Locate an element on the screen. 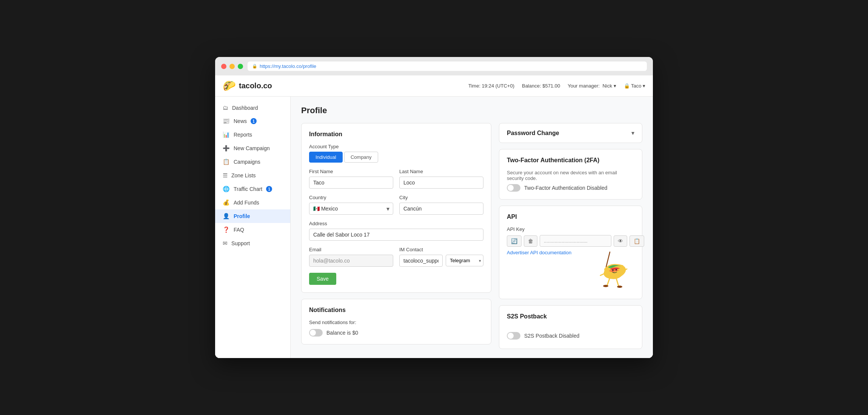 This screenshot has height=415, width=868. sidebar-item-zone-lists: ☰ Zone Lists is located at coordinates (253, 175).